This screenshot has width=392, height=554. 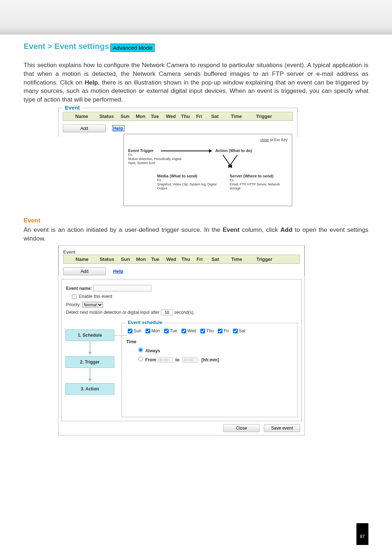 I want to click on diagram-server-ex: Email, FTP, HTTP Server, Network storage, so click(x=261, y=186).